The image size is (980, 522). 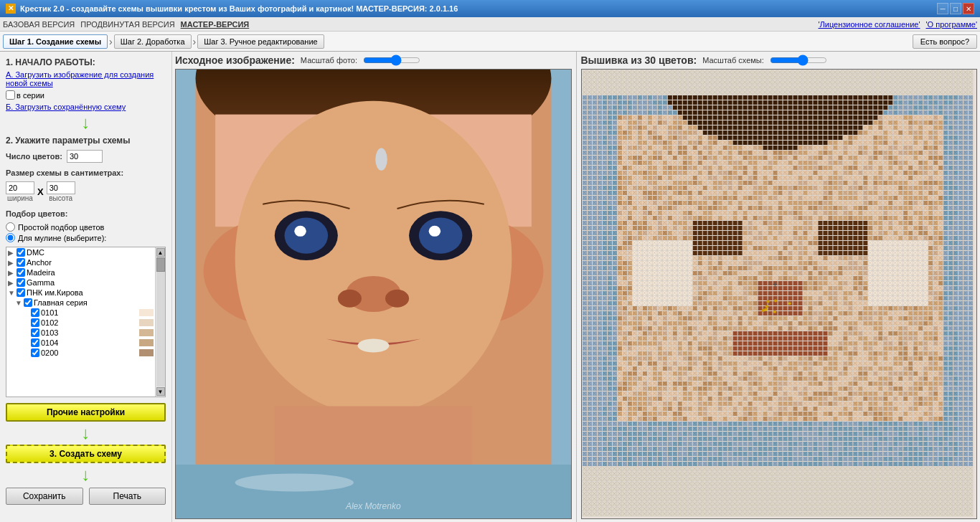 What do you see at coordinates (44, 496) in the screenshot?
I see `save-button: Сохранить` at bounding box center [44, 496].